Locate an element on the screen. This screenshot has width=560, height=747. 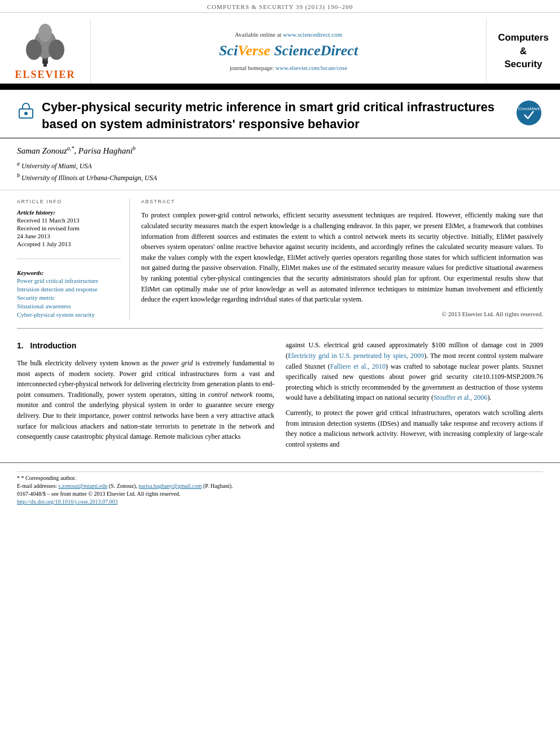
article-title-section: Cyber-physical security metric inference… is located at coordinates (280, 114).